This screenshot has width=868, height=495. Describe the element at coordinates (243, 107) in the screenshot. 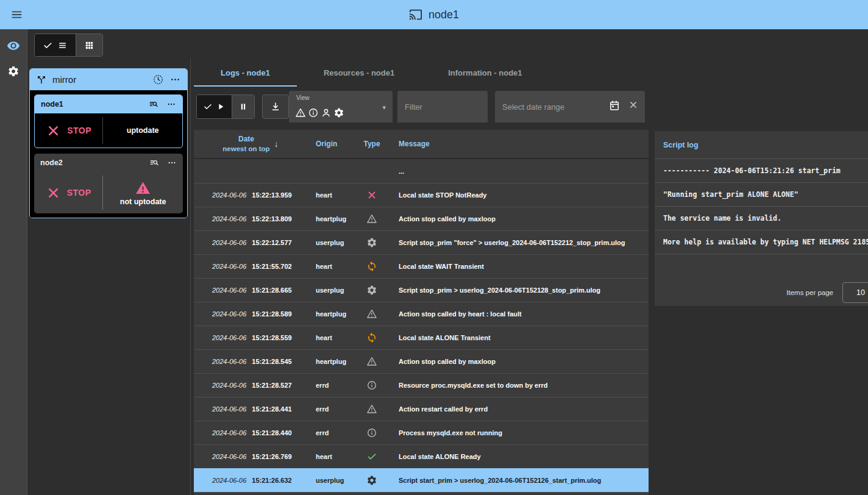

I see `pause-button` at that location.